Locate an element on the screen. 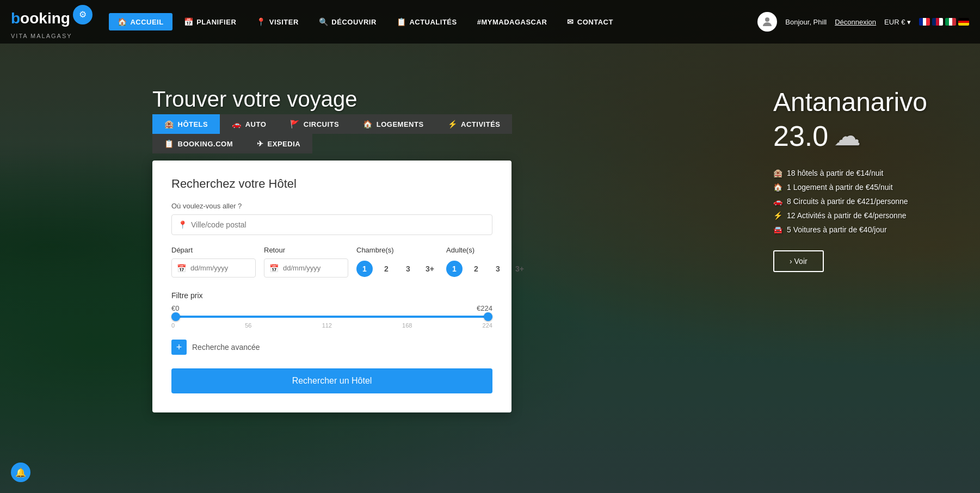  slider-ticks: 0 56 112 168 224 is located at coordinates (332, 325).